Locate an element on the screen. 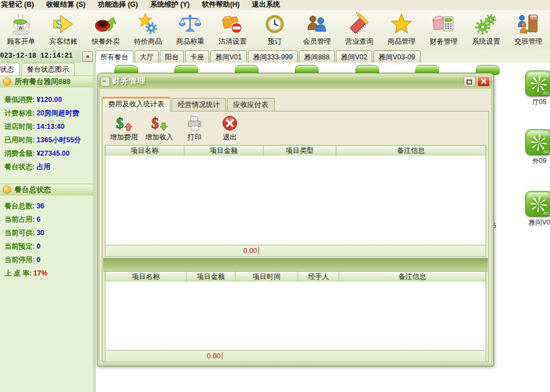 This screenshot has width=550, height=392. summary-row-reserved: 当前预定: 0 is located at coordinates (47, 246).